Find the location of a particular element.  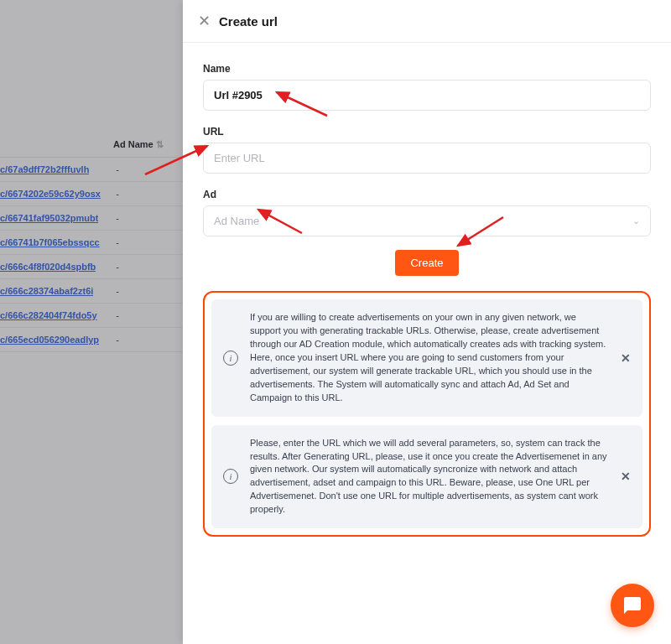

url-label: URL is located at coordinates (427, 132).